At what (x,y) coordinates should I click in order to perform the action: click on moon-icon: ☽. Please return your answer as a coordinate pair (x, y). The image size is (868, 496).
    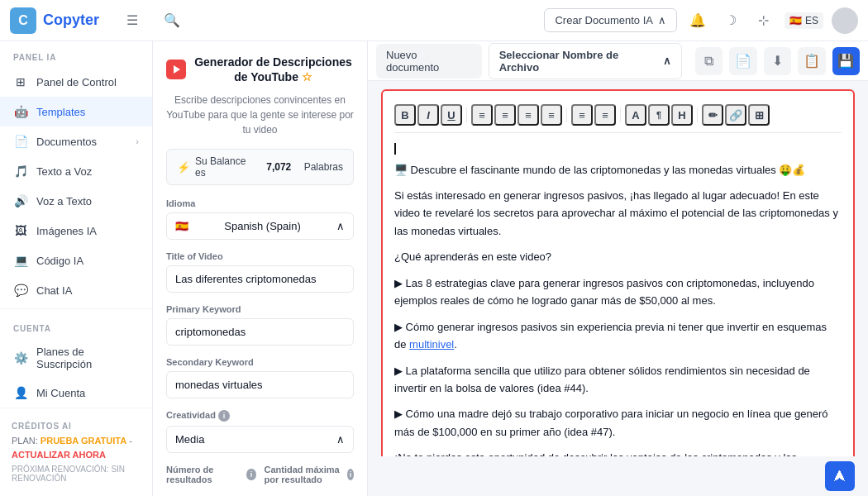
    Looking at the image, I should click on (731, 21).